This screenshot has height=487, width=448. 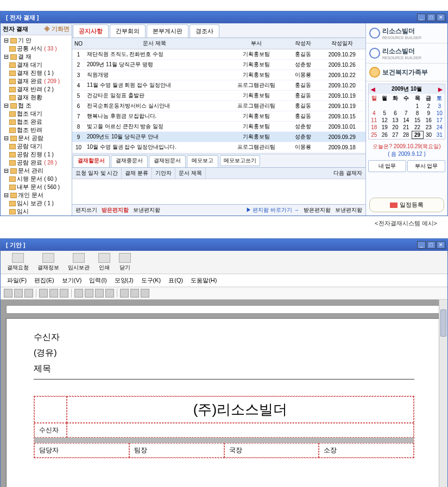 I want to click on mail-go-link: ▶ 편지함 바로가기 →, so click(x=273, y=210).